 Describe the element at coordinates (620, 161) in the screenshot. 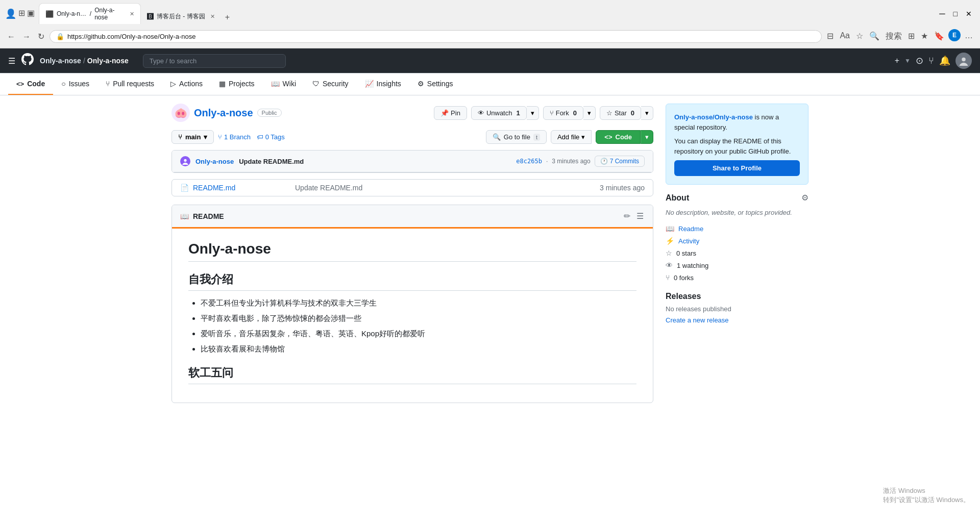

I see `commit-count-button: 🕐 7 Commits` at that location.